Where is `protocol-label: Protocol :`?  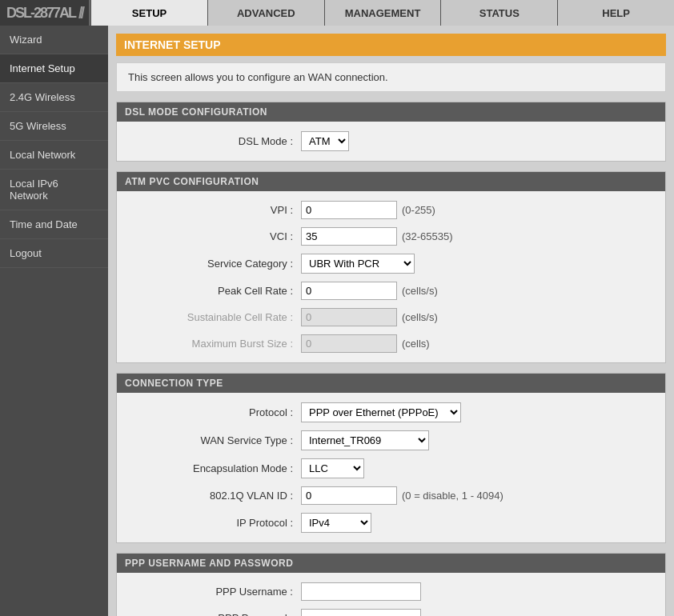
protocol-label: Protocol : is located at coordinates (213, 413).